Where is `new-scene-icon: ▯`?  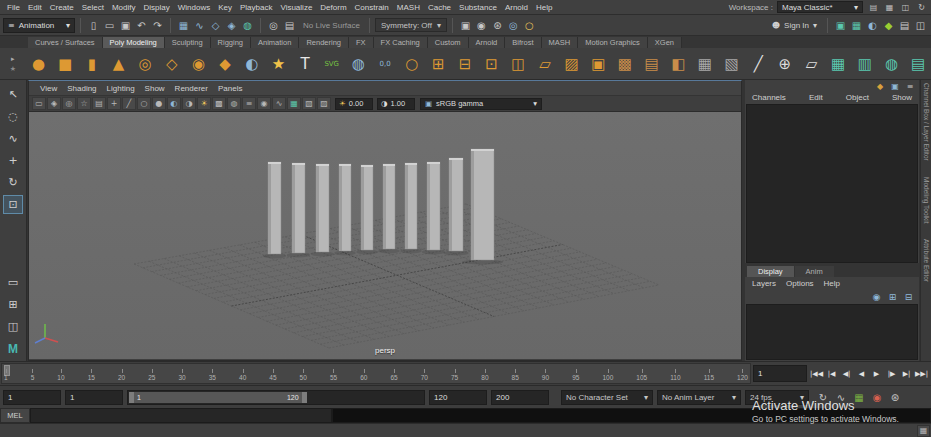
new-scene-icon: ▯ is located at coordinates (94, 25).